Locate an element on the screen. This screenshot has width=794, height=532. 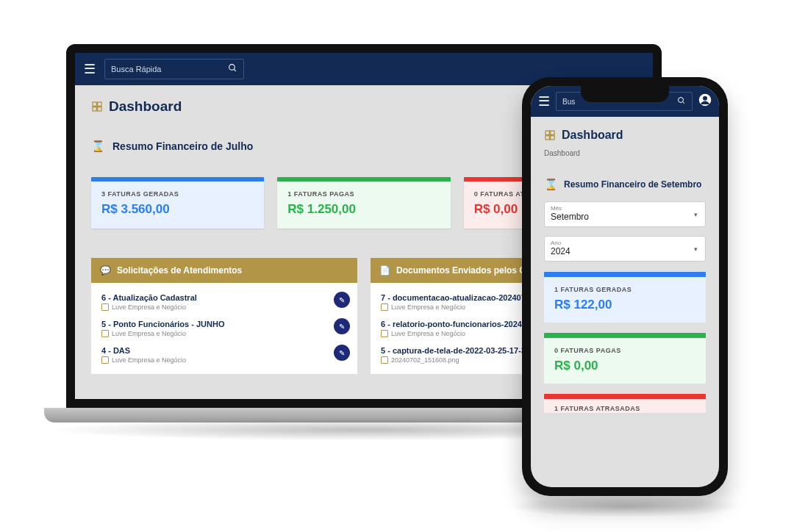
card-amount: R$ 122,00 is located at coordinates (625, 305).